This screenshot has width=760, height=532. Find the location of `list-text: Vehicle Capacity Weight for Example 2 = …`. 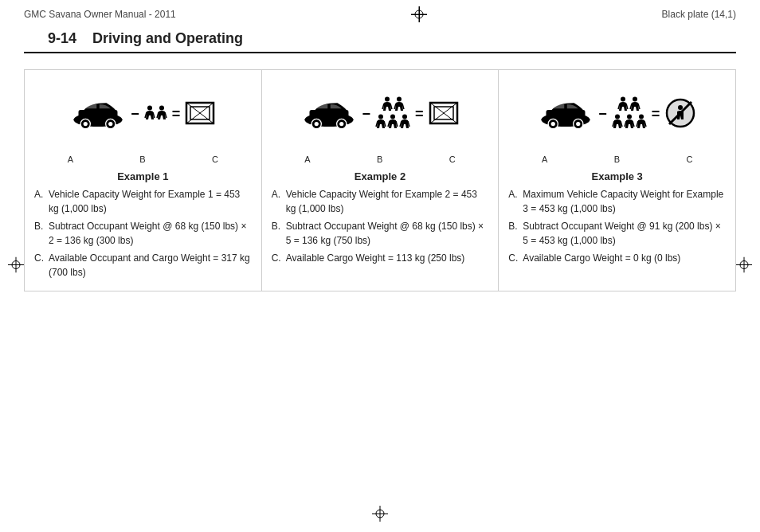

list-text: Vehicle Capacity Weight for Example 2 = … is located at coordinates (387, 201).